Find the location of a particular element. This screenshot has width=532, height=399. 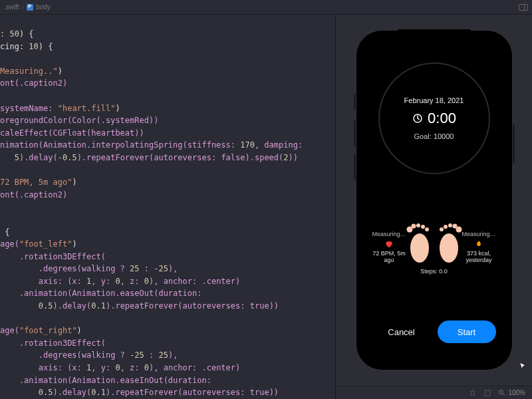

expand-icon is located at coordinates (487, 393).